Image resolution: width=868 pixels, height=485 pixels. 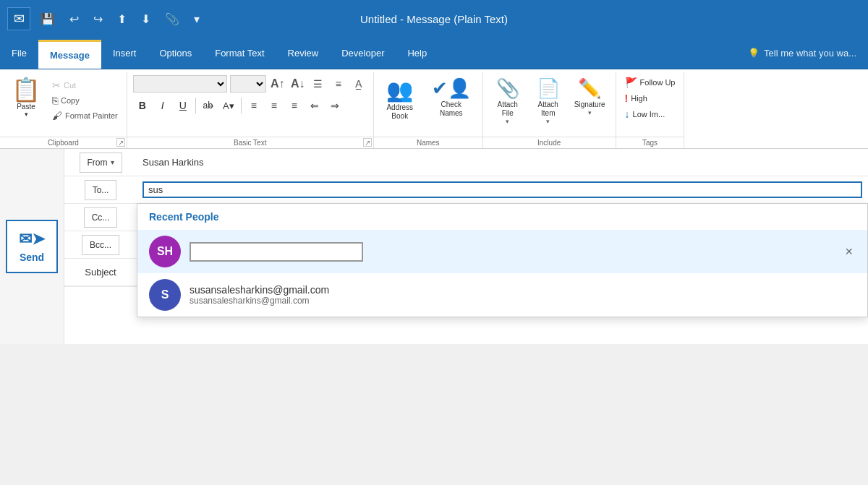 What do you see at coordinates (367, 142) in the screenshot?
I see `basic-text-expand: ↗` at bounding box center [367, 142].